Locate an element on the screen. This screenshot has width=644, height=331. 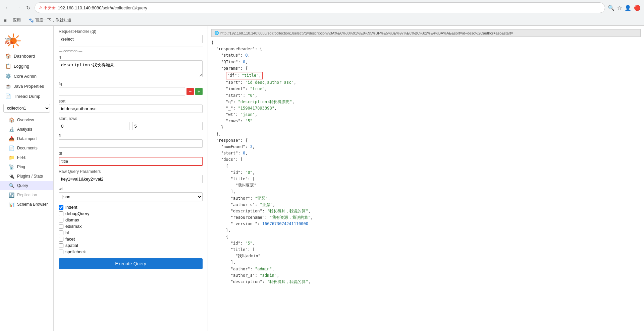
sub-nav-item-query: 🔍Query is located at coordinates (27, 186).